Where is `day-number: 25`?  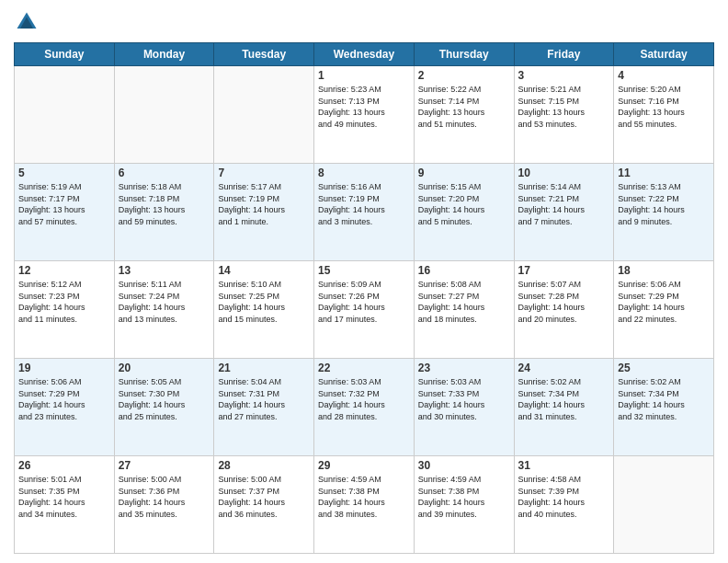
day-number: 25 is located at coordinates (664, 368).